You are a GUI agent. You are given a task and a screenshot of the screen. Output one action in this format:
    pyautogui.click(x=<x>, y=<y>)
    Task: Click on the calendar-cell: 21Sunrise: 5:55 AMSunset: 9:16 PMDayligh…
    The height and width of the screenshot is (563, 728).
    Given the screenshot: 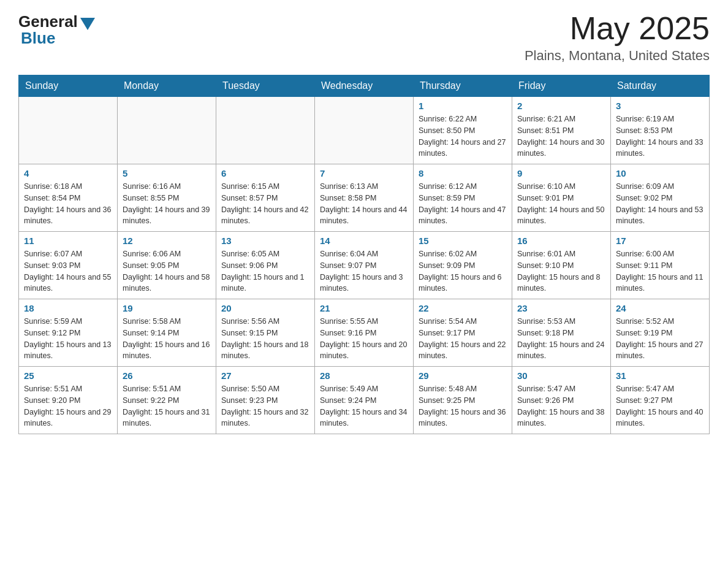 What is the action you would take?
    pyautogui.click(x=364, y=333)
    